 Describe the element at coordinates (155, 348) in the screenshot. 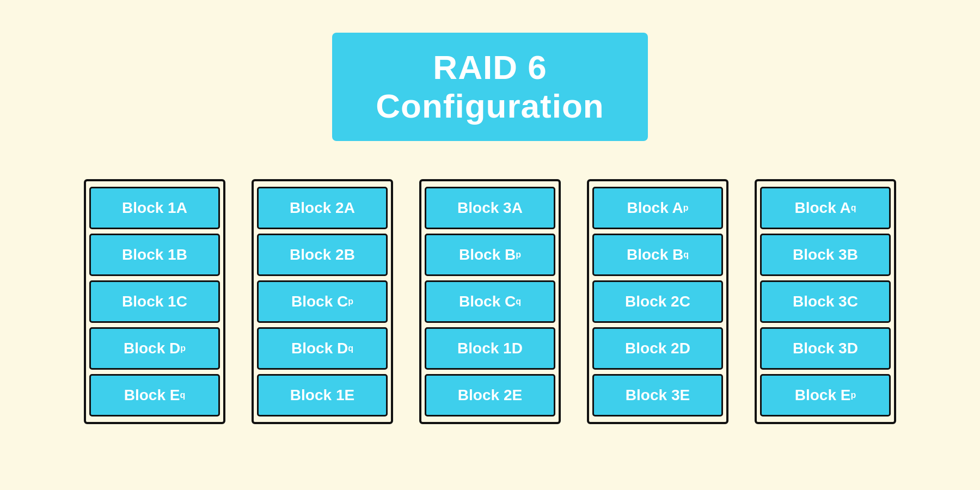

I see `block-1-4: Block Dp` at that location.